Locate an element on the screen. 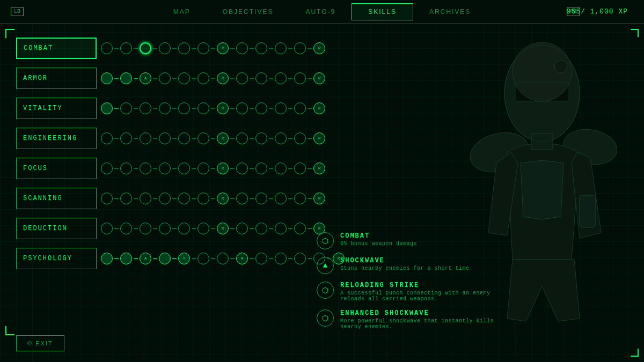 Image resolution: width=644 pixels, height=362 pixels. tab-auto9: AUTO-9 is located at coordinates (320, 12).